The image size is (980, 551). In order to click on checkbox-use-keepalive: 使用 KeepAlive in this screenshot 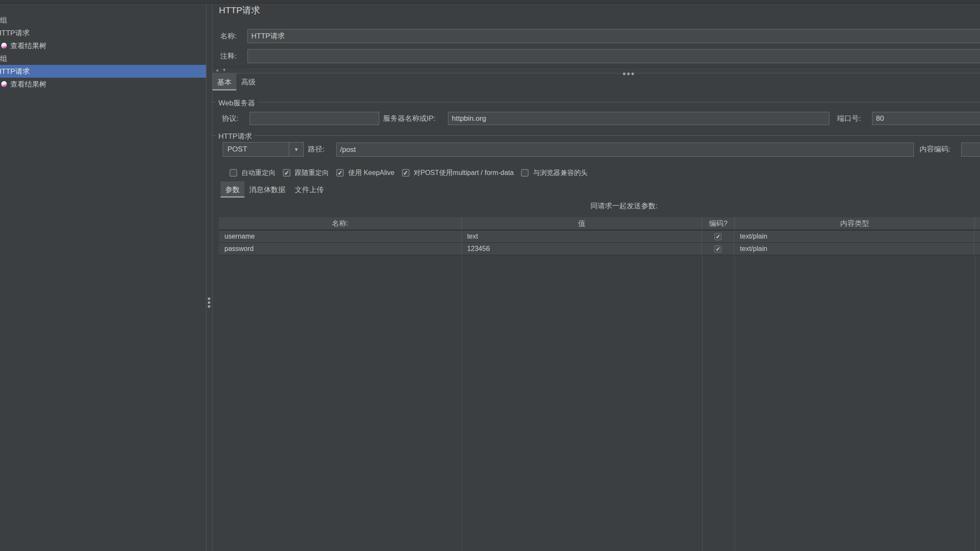, I will do `click(365, 173)`.